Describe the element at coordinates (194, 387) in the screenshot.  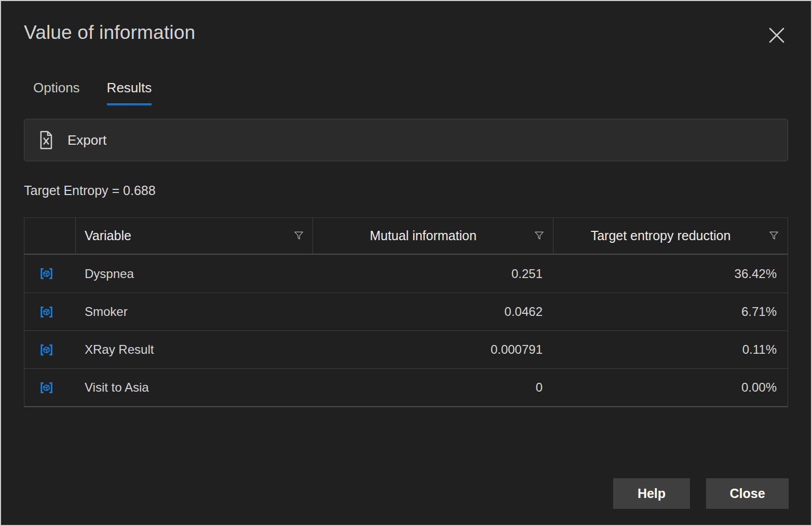
I see `variable-cell: Visit to Asia` at that location.